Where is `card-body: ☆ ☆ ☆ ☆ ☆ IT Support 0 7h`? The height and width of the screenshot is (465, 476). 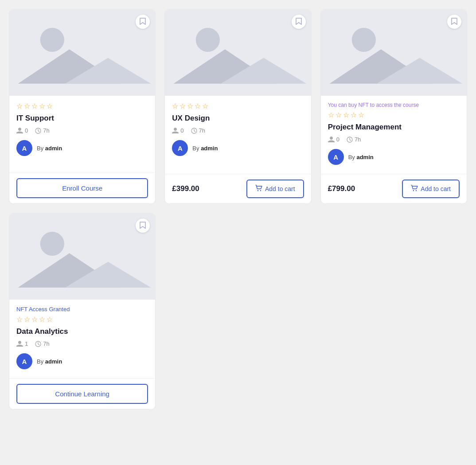 card-body: ☆ ☆ ☆ ☆ ☆ IT Support 0 7h is located at coordinates (82, 134).